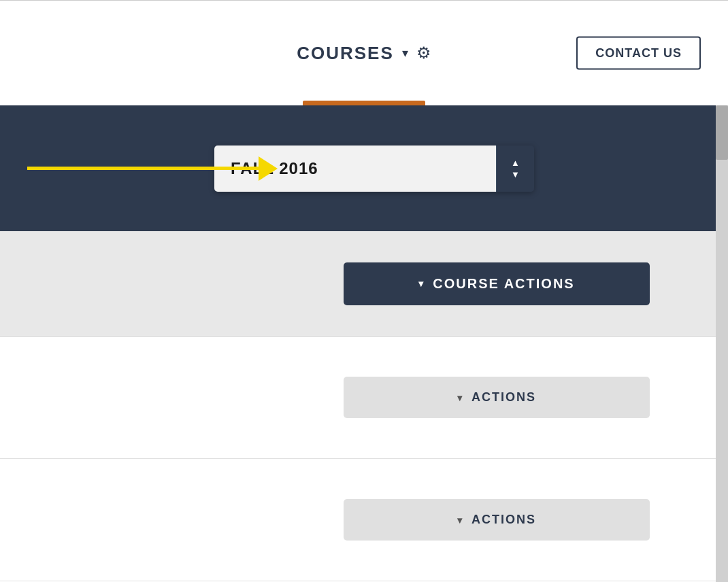  I want to click on actions-button-1: ▾ ACTIONS, so click(497, 397).